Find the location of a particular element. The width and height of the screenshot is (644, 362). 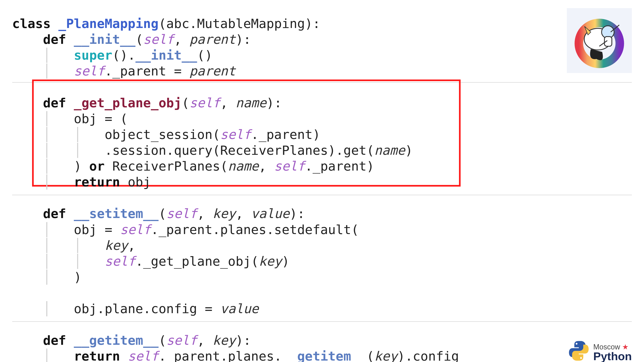

line: │ self._parent = parent is located at coordinates (124, 71).